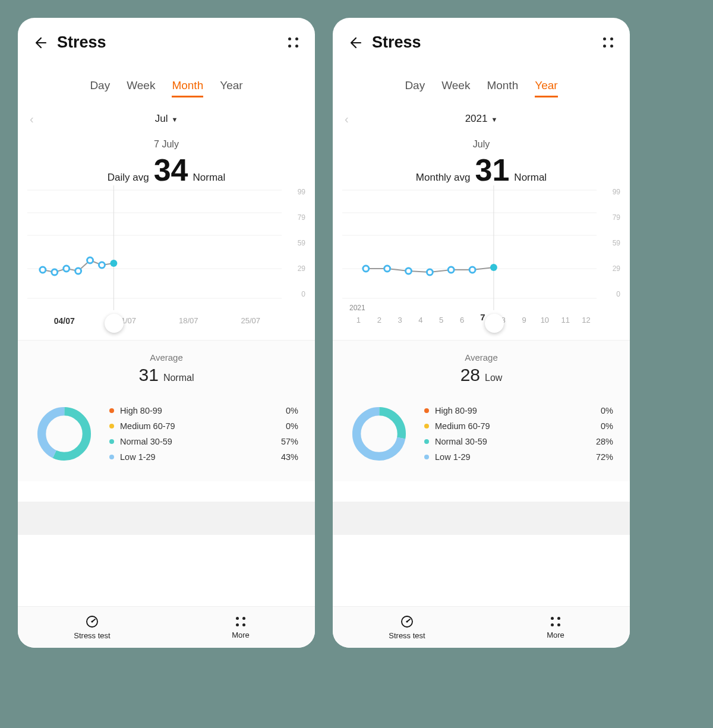 The image size is (713, 728). Describe the element at coordinates (171, 170) in the screenshot. I see `metric-value: 34` at that location.